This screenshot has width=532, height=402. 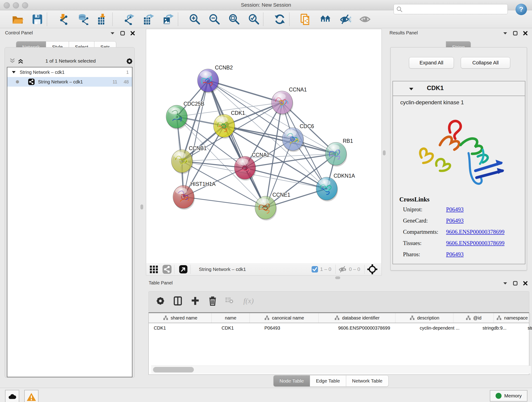 What do you see at coordinates (357, 318) in the screenshot?
I see `column-header-database-identifier: database identifier` at bounding box center [357, 318].